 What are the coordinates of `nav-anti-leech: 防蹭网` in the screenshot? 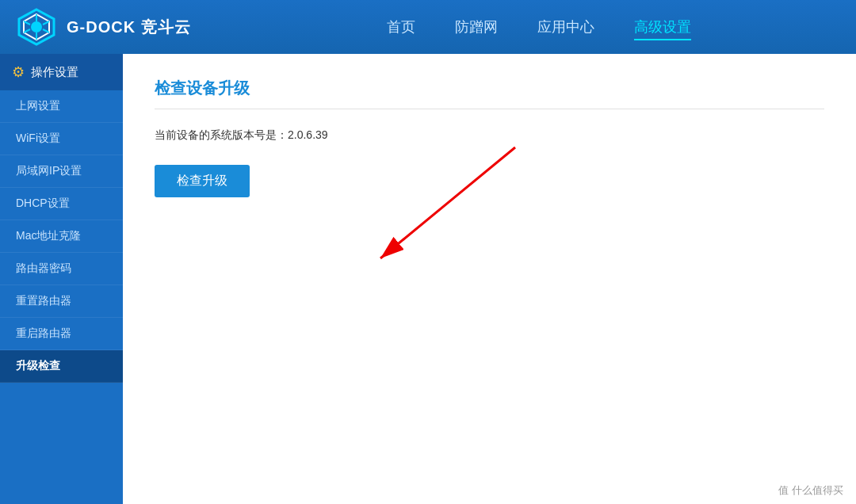 It's located at (476, 27).